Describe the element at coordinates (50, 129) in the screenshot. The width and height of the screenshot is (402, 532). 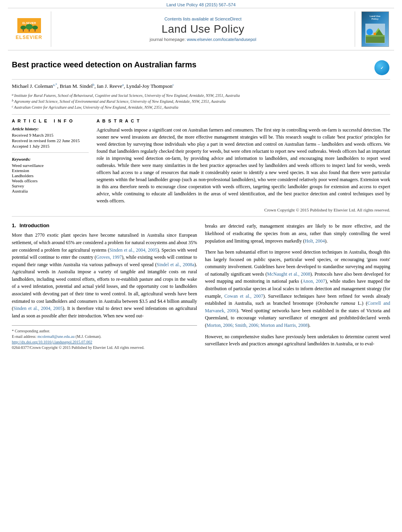
I see `history-label: Article history:` at that location.